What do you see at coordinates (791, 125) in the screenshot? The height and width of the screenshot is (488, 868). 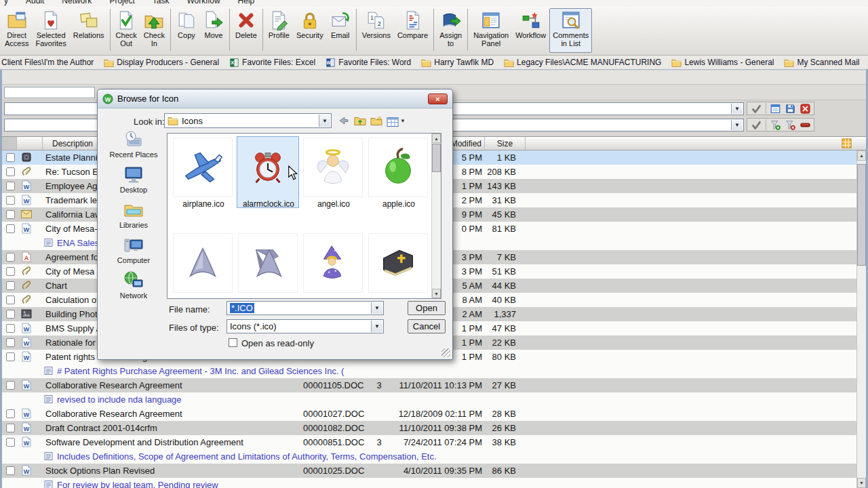 I see `funnel-del-icon` at bounding box center [791, 125].